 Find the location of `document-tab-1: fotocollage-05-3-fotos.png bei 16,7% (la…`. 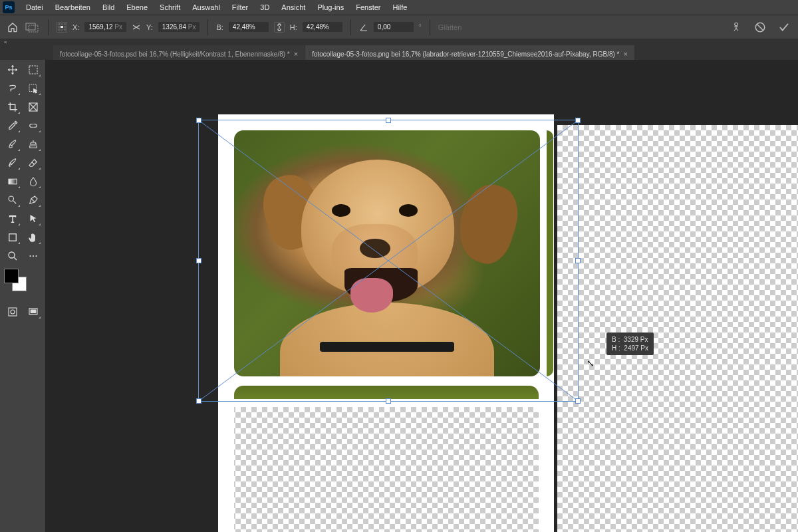

document-tab-1: fotocollage-05-3-fotos.png bei 16,7% (la… is located at coordinates (469, 53).